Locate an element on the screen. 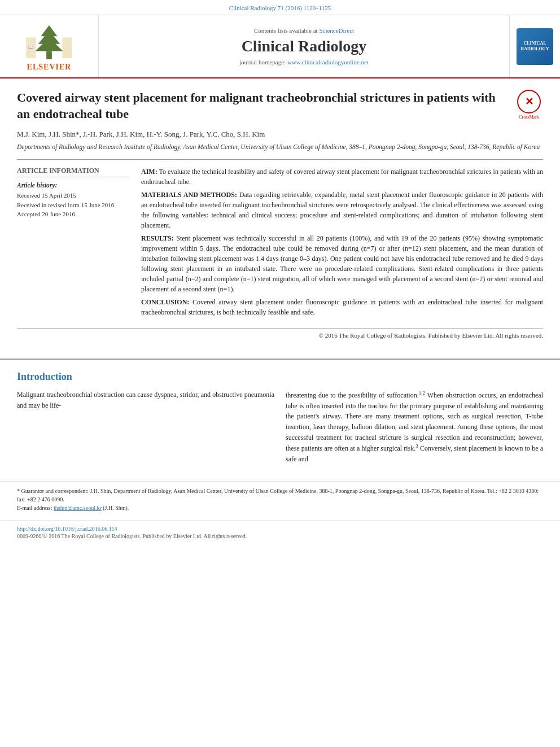 The height and width of the screenshot is (747, 560). intro-right-paragraph: threatening due to the possibility of su… is located at coordinates (414, 427).